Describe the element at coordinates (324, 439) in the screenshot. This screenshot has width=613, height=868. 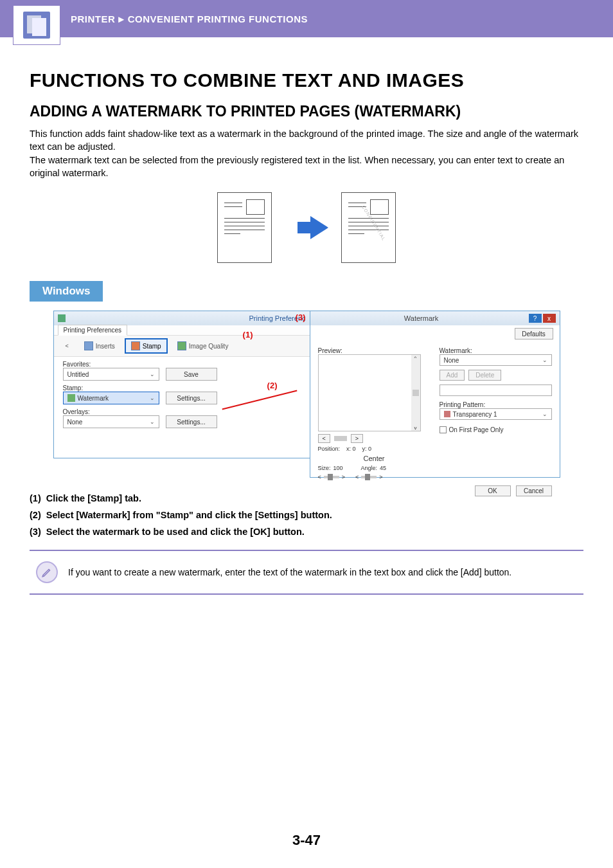
I see `pos-left-button: <` at that location.